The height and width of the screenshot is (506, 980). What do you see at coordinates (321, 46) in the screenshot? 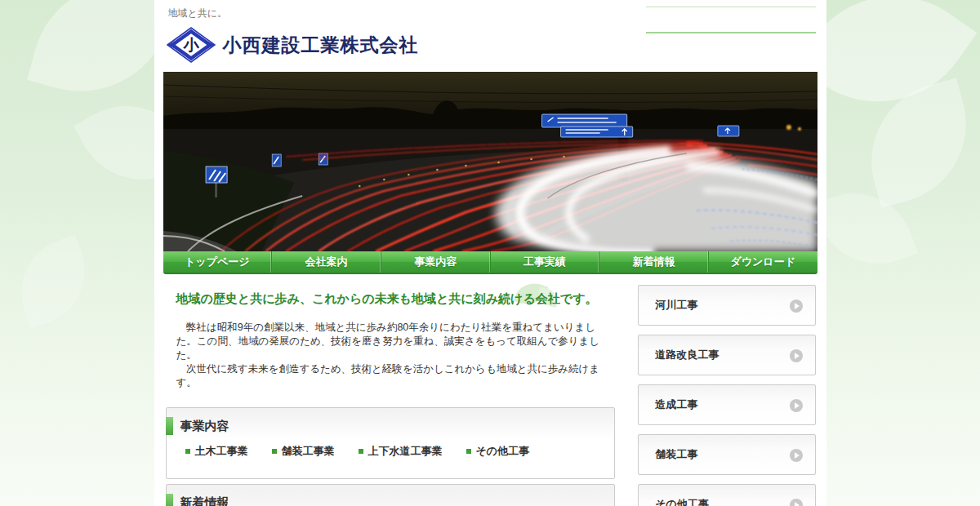
I see `company-name: 小西建設工業株式会社` at bounding box center [321, 46].